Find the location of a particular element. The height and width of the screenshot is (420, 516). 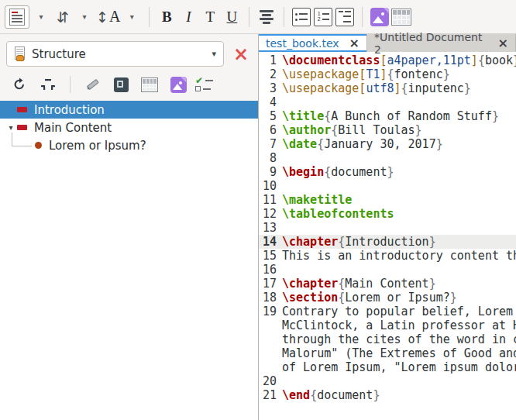

code-line: 19Contrary to popular belief, Lorem Ip is located at coordinates (387, 312).